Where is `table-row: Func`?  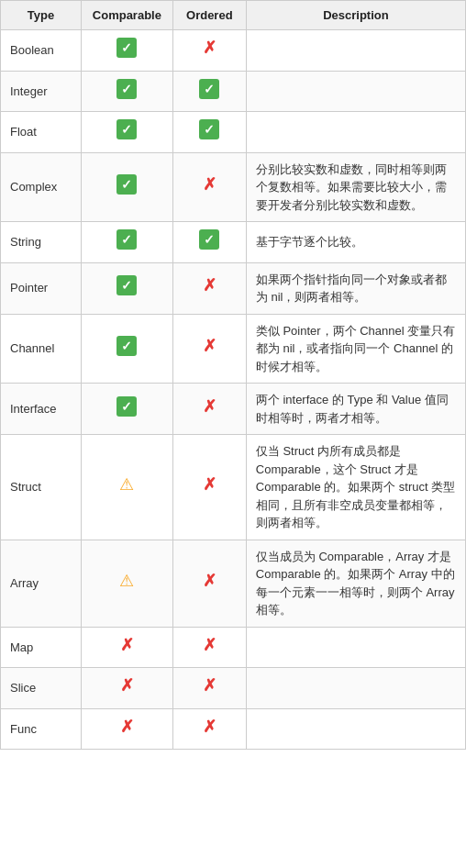 table-row: Func is located at coordinates (233, 729).